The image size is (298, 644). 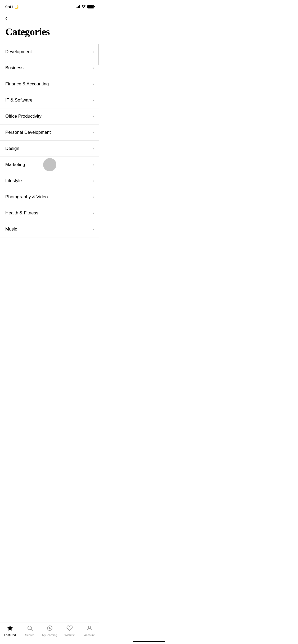 I want to click on category-label-marketing: Marketing, so click(x=15, y=165).